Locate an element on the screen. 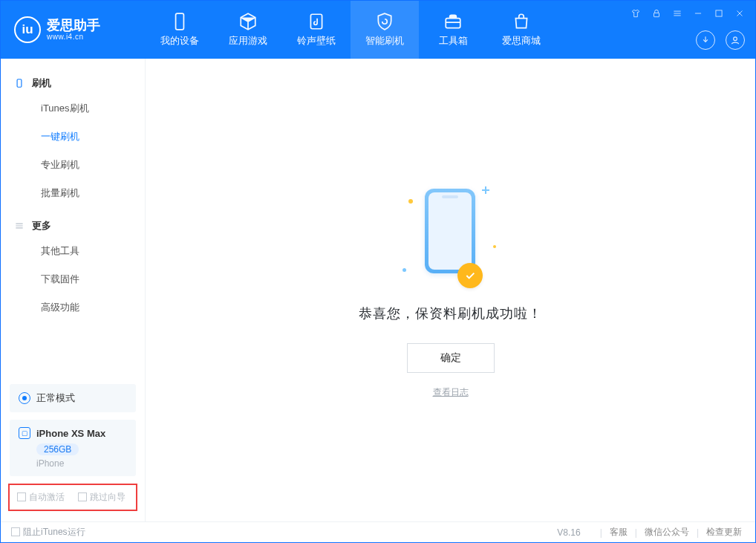  header-toolbar: iu 爱思助手 www.i4.cn 我的设备 应用游戏 铃声壁纸 智能刷机 工具… is located at coordinates (378, 30).